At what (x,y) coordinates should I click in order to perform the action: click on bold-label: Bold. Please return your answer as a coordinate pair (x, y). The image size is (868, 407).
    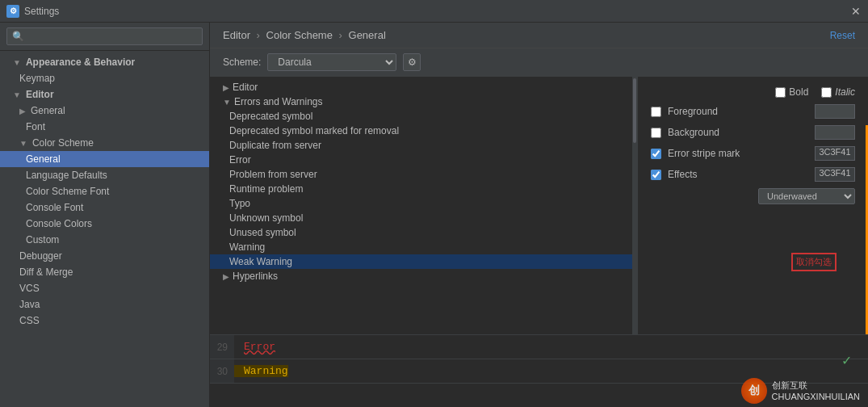
    Looking at the image, I should click on (791, 92).